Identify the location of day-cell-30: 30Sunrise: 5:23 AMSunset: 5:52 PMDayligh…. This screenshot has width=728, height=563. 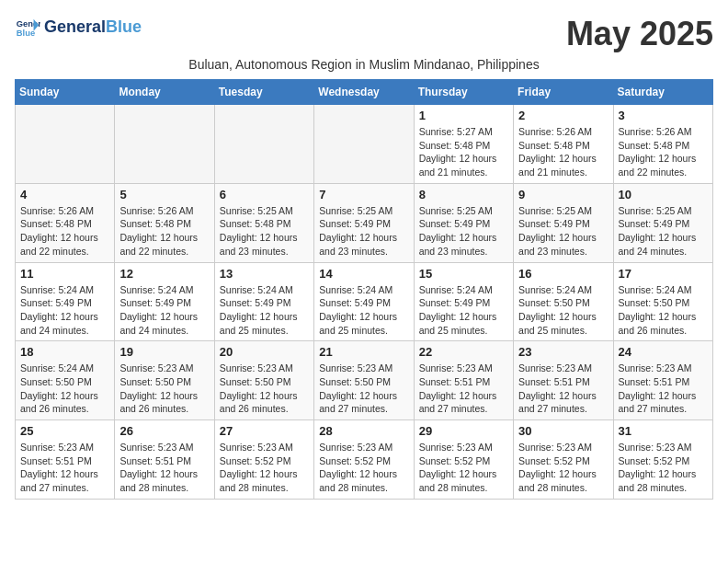
(563, 460).